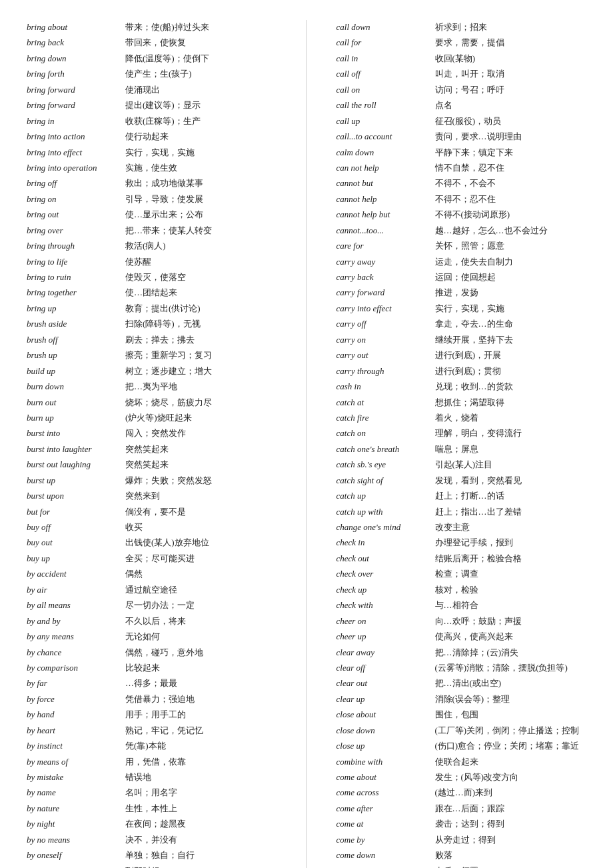 The width and height of the screenshot is (613, 868). What do you see at coordinates (383, 277) in the screenshot?
I see `phrase: carry back` at bounding box center [383, 277].